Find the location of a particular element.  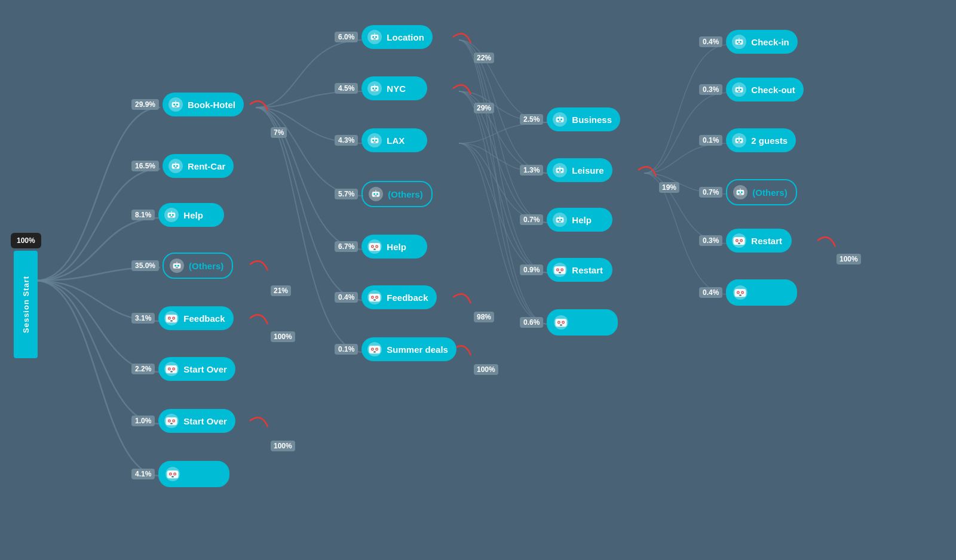

node-pct-location: 6.0% is located at coordinates (347, 37).